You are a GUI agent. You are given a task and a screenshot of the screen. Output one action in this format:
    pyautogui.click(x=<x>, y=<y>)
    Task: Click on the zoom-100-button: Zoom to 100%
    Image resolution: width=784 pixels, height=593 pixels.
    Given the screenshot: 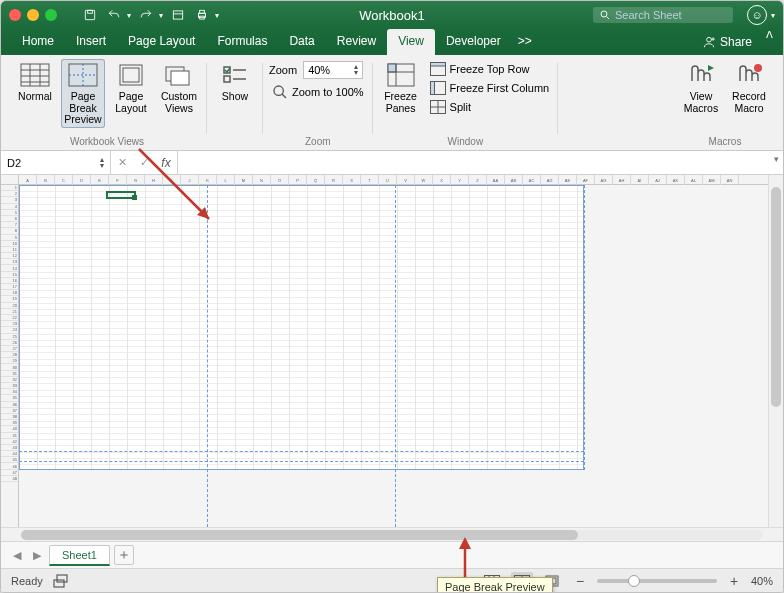 What is the action you would take?
    pyautogui.click(x=318, y=92)
    